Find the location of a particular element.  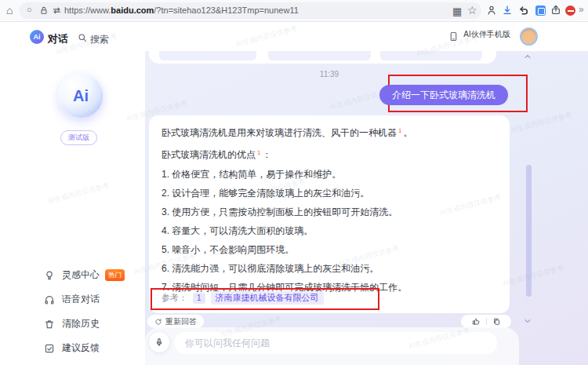

answer-intro: 卧式玻璃清洗机是用来对玻璃进行清洗、风干的一种机器1。 is located at coordinates (329, 132).